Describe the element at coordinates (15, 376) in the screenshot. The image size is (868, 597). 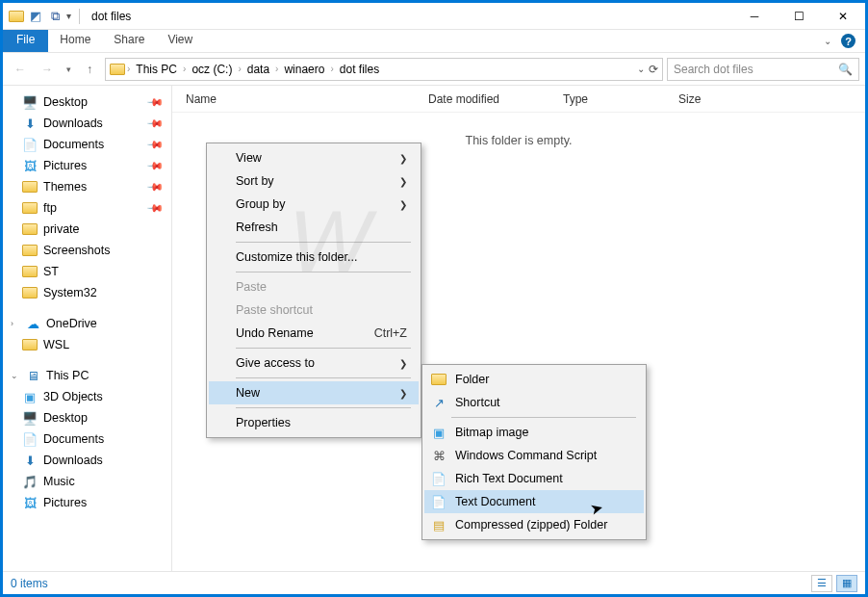
I see `chevron-down-icon: ⌄` at that location.